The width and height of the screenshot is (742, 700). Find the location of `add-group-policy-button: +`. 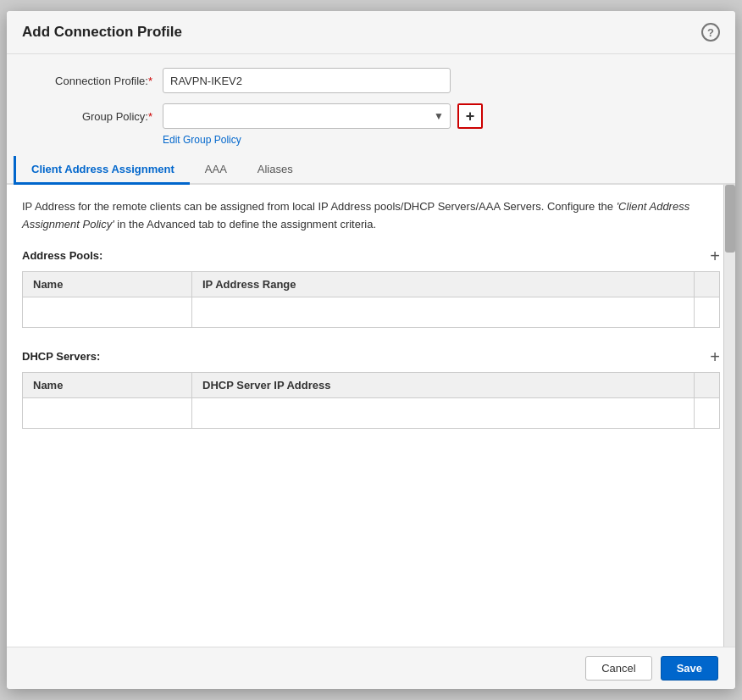

add-group-policy-button: + is located at coordinates (470, 116).